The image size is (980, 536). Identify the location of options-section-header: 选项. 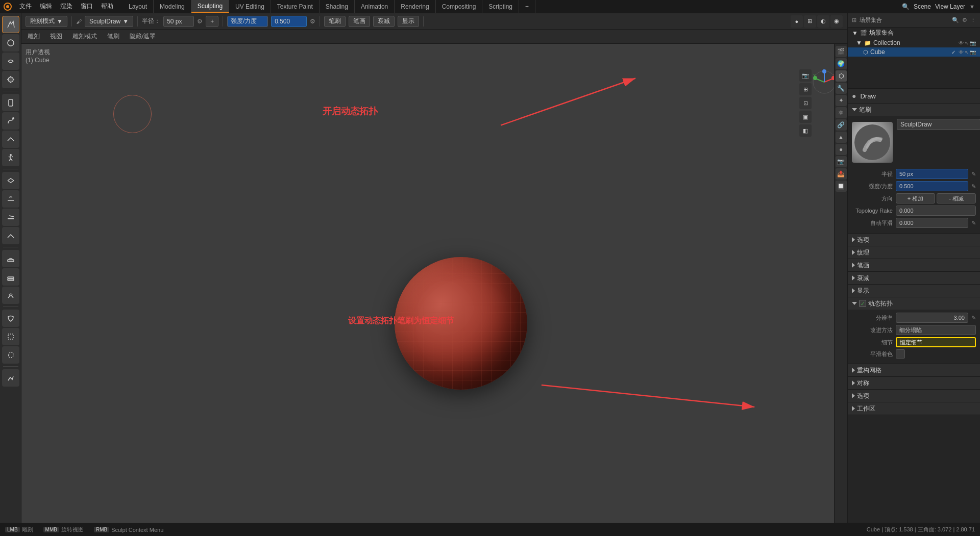
(914, 240).